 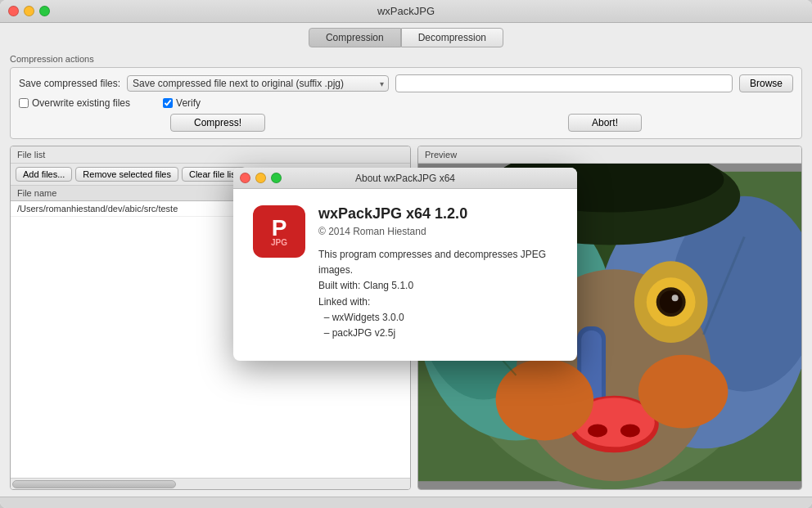 I want to click on about-titlebar-buttons, so click(x=260, y=178).